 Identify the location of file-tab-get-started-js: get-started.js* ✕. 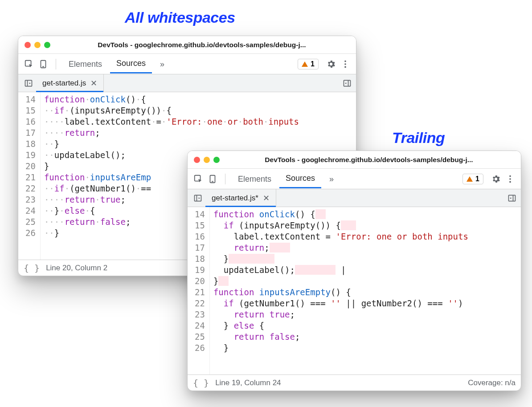
(241, 198).